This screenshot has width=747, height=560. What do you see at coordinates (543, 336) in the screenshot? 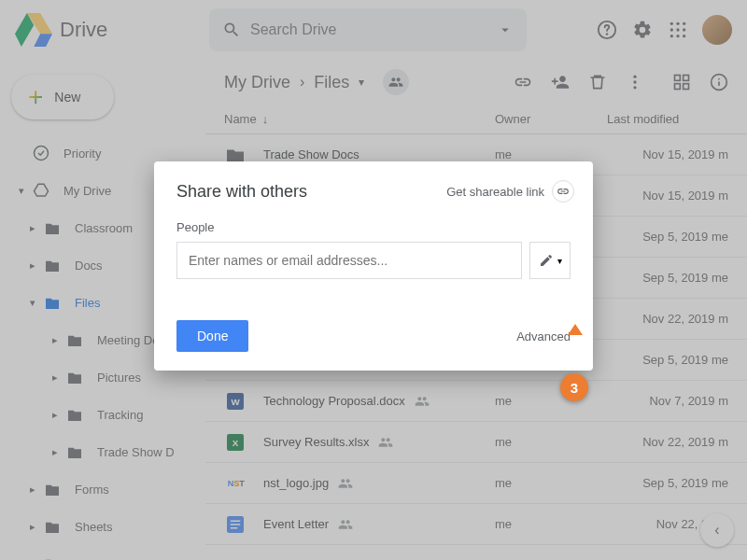
I see `advanced-link: Advanced` at bounding box center [543, 336].